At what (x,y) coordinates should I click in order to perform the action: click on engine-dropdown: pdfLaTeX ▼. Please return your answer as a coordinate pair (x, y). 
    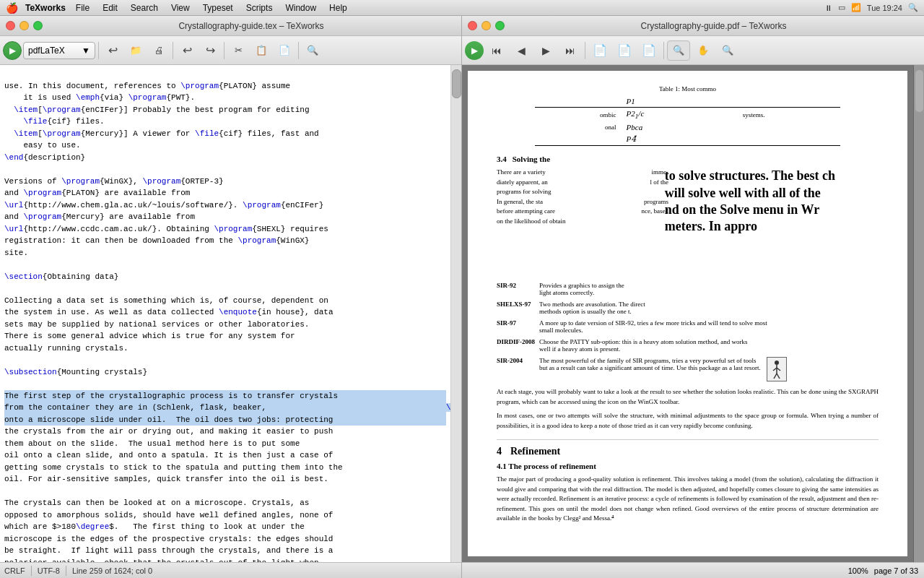
    Looking at the image, I should click on (59, 51).